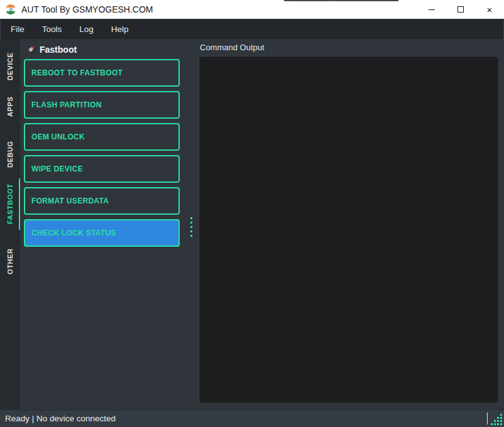  I want to click on minimize-button, so click(432, 9).